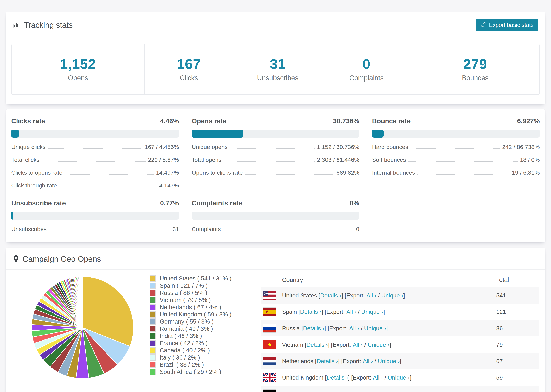  What do you see at coordinates (95, 160) in the screenshot?
I see `metric-row: Total clicks220 / 5.87%` at bounding box center [95, 160].